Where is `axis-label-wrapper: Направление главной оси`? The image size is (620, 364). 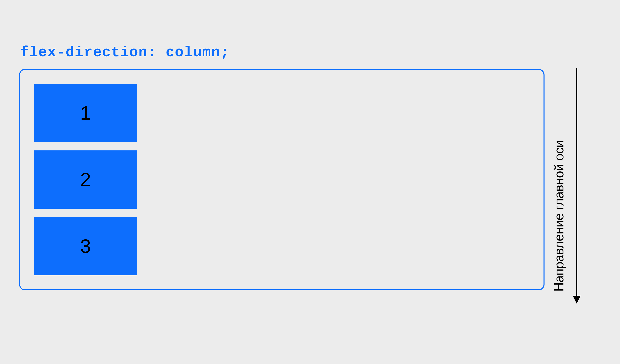 axis-label-wrapper: Направление главной оси is located at coordinates (570, 186).